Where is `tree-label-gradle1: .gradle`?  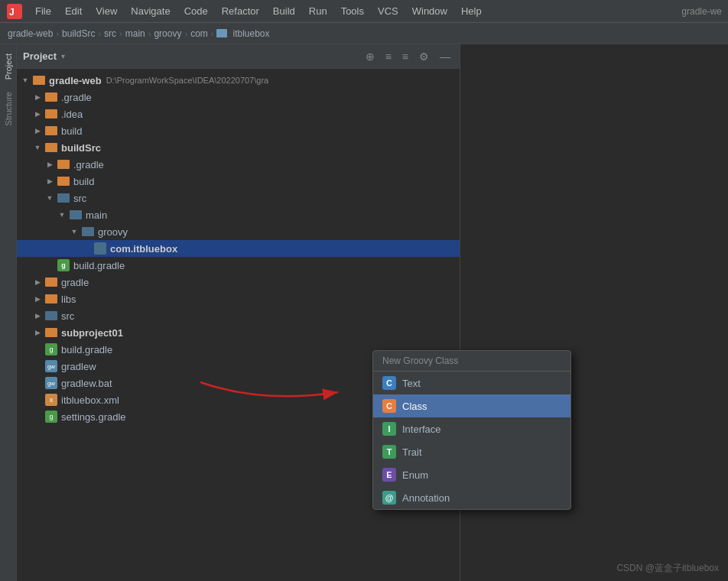
tree-label-gradle1: .gradle is located at coordinates (76, 98).